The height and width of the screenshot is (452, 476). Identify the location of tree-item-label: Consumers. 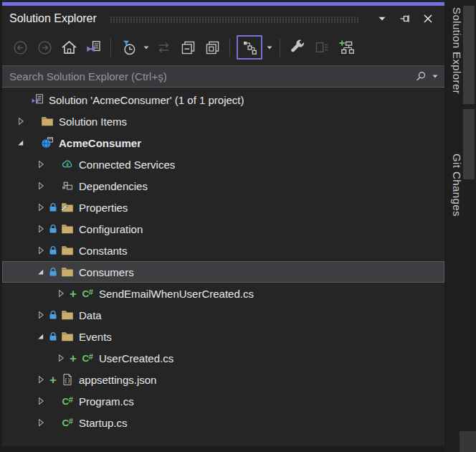
(106, 273).